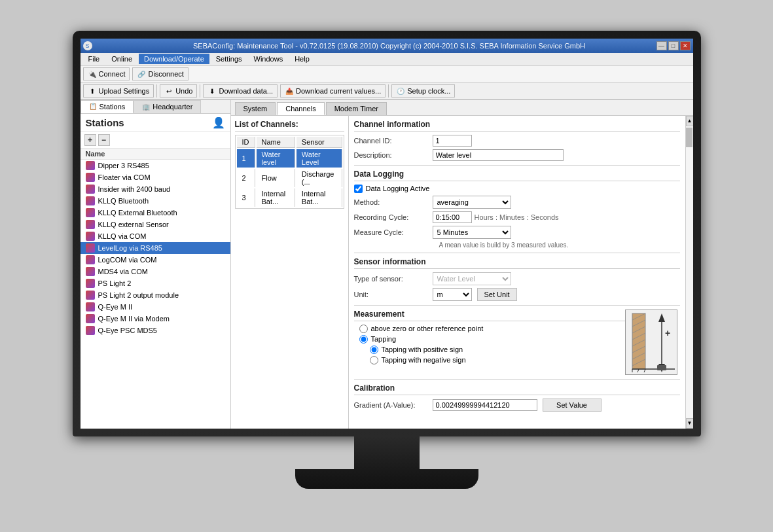 The height and width of the screenshot is (532, 773). What do you see at coordinates (219, 123) in the screenshot?
I see `person-icon: 👤` at bounding box center [219, 123].